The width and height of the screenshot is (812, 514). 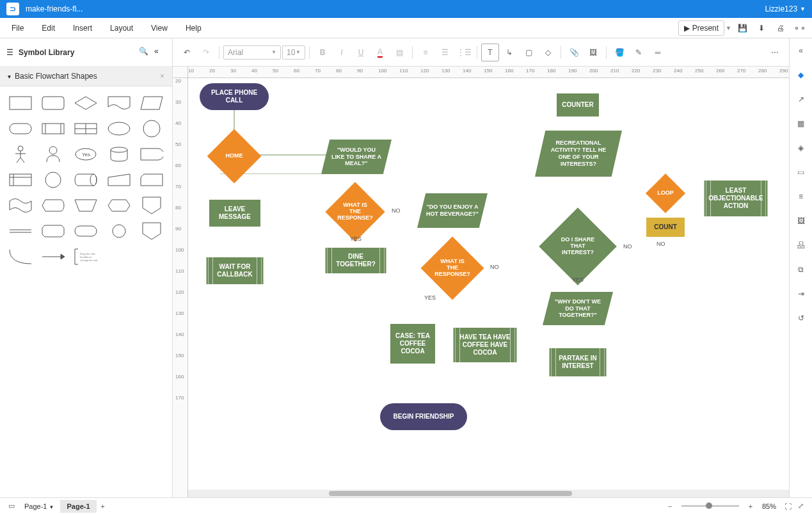 What do you see at coordinates (152, 154) in the screenshot?
I see `shape-delay` at bounding box center [152, 154].